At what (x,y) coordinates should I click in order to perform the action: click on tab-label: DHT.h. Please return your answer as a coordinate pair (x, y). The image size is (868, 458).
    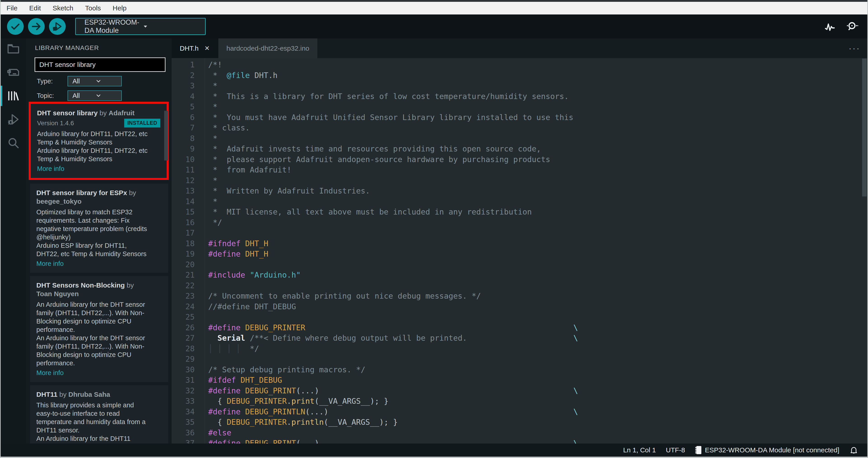
    Looking at the image, I should click on (189, 49).